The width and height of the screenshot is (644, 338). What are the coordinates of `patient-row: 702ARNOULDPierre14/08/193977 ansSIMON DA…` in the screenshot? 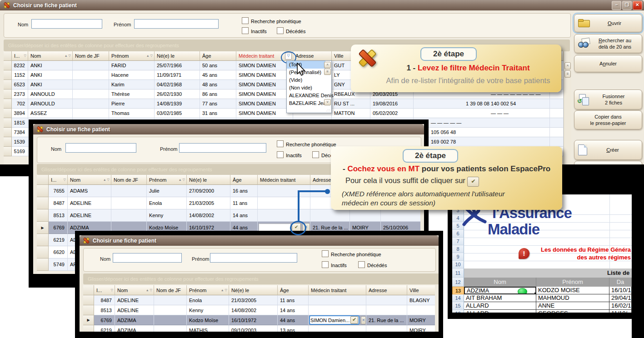 It's located at (284, 104).